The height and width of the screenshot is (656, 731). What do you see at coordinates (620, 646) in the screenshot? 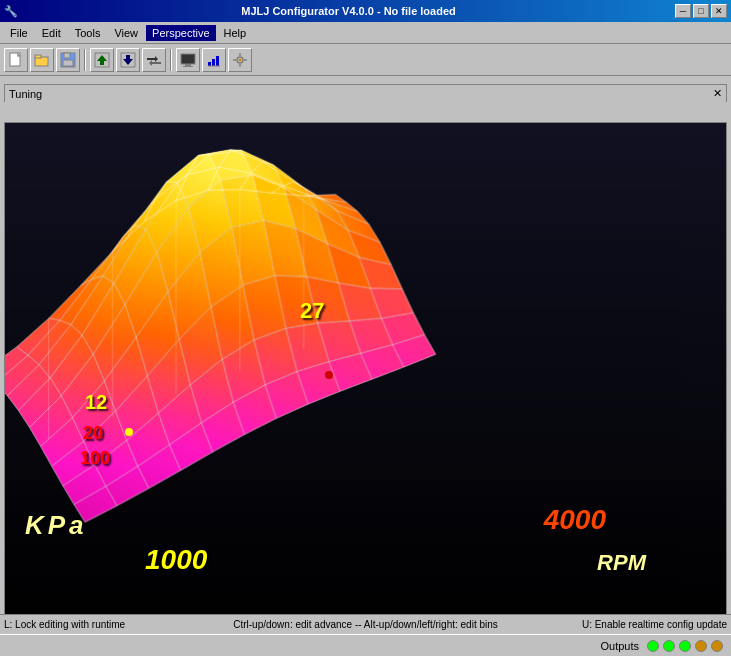
I see `outputs-label: Outputs` at bounding box center [620, 646].